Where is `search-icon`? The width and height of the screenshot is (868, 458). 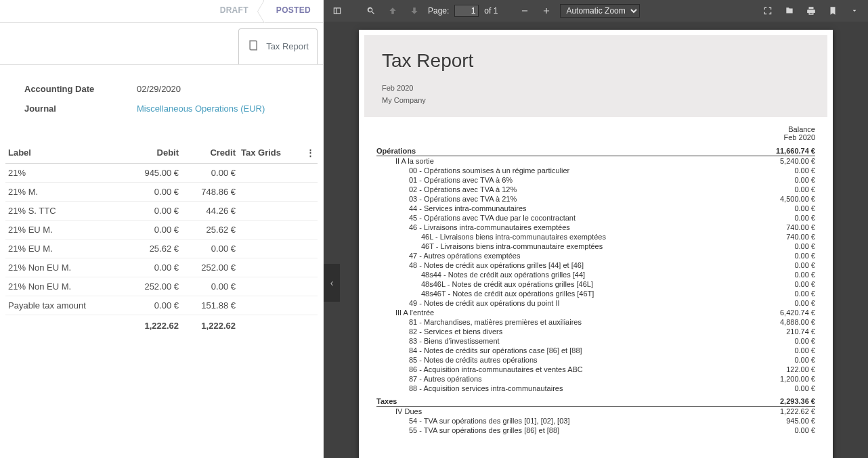
search-icon is located at coordinates (371, 11).